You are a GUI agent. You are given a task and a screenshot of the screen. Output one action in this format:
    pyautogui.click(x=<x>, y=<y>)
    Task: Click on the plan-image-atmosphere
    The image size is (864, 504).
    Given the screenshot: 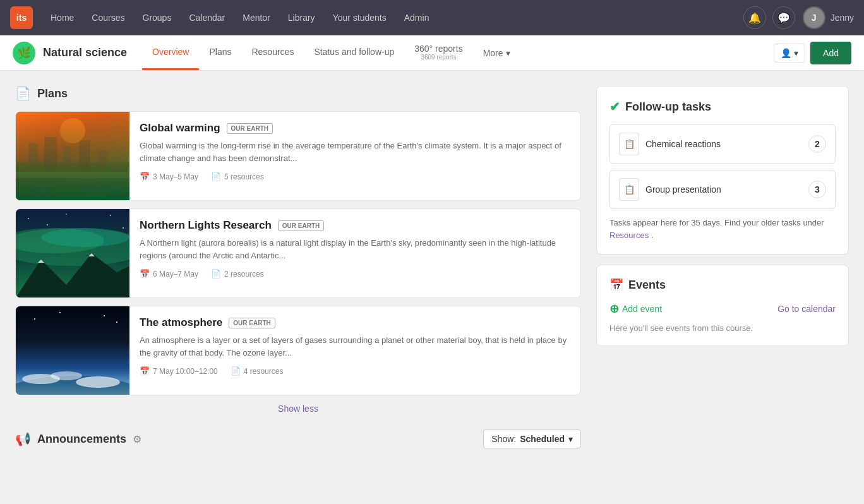 What is the action you would take?
    pyautogui.click(x=73, y=351)
    